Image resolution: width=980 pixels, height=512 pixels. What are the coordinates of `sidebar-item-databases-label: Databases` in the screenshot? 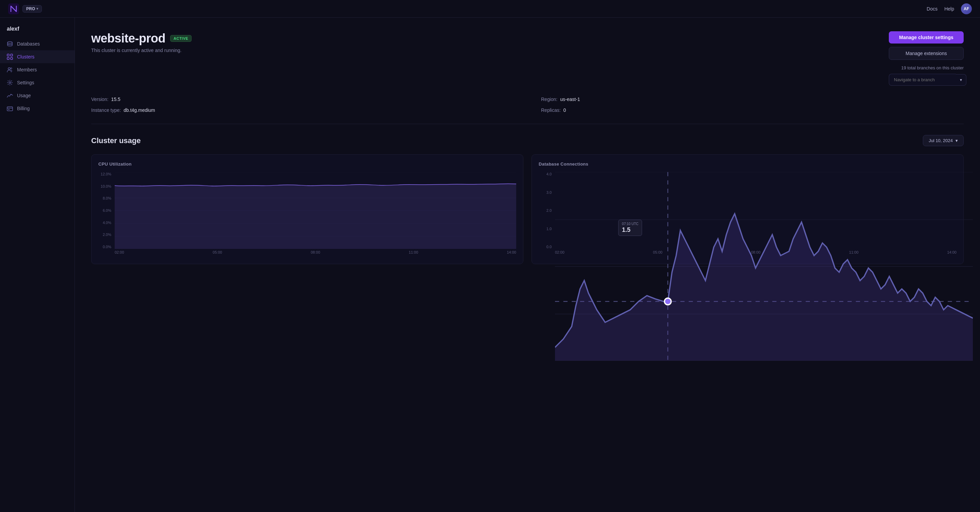 It's located at (29, 44).